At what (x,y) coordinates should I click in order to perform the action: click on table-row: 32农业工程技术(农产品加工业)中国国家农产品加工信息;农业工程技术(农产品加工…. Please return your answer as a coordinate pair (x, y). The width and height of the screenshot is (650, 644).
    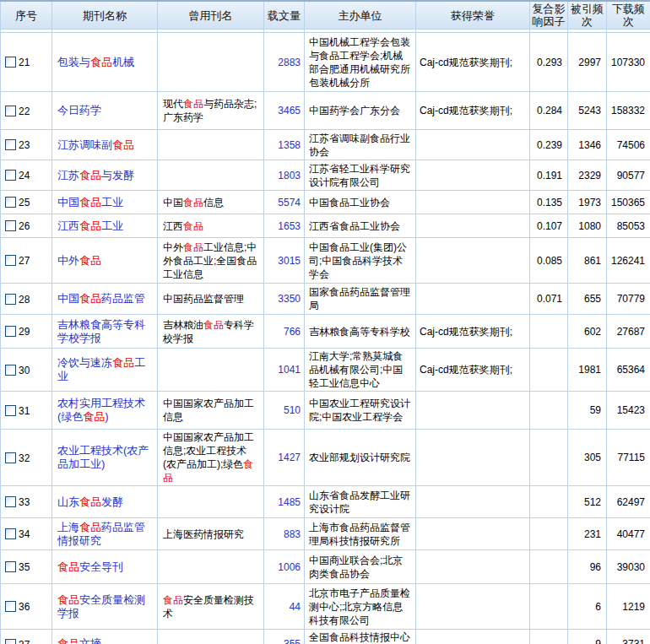
    Looking at the image, I should click on (326, 457).